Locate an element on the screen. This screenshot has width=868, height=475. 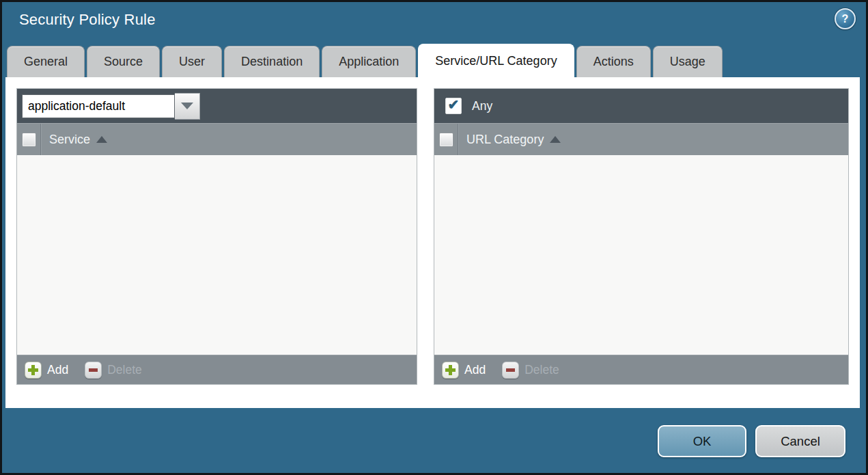
service-table-header: Service is located at coordinates (217, 139).